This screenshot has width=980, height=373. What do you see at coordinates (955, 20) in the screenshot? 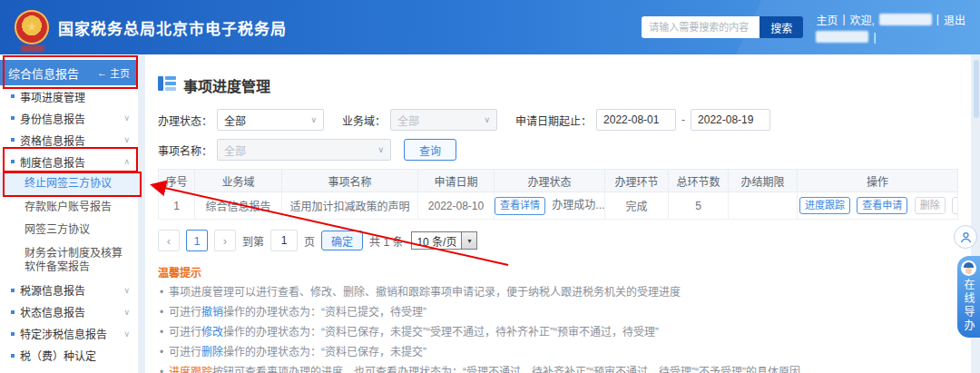
I see `logout-link: 退出` at bounding box center [955, 20].